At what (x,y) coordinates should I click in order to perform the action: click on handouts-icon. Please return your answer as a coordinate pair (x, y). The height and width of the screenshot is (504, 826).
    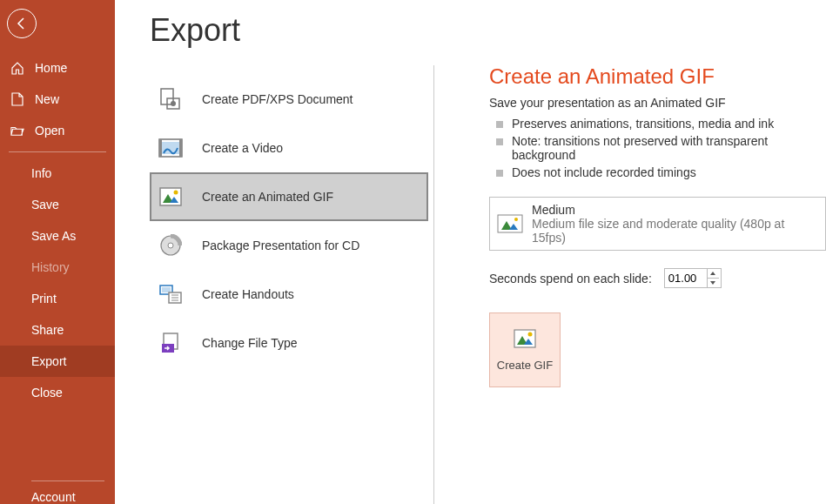
    Looking at the image, I should click on (171, 294).